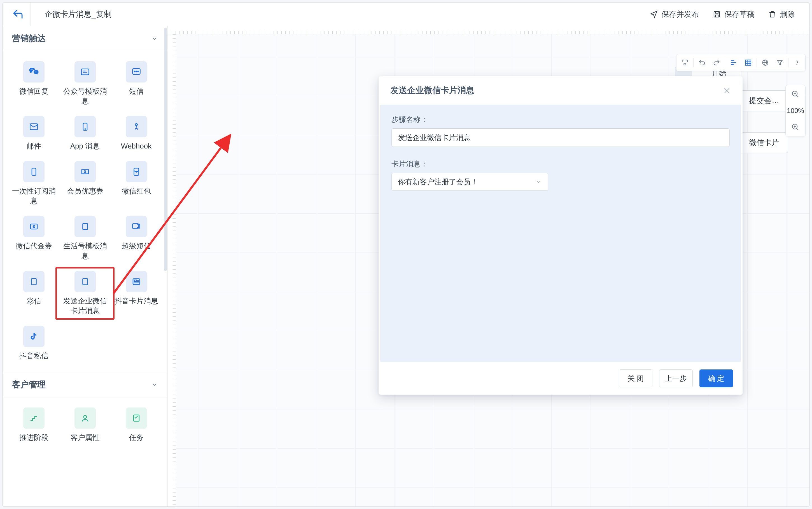  What do you see at coordinates (85, 38) in the screenshot?
I see `section-marketing-header: 营销触达` at bounding box center [85, 38].